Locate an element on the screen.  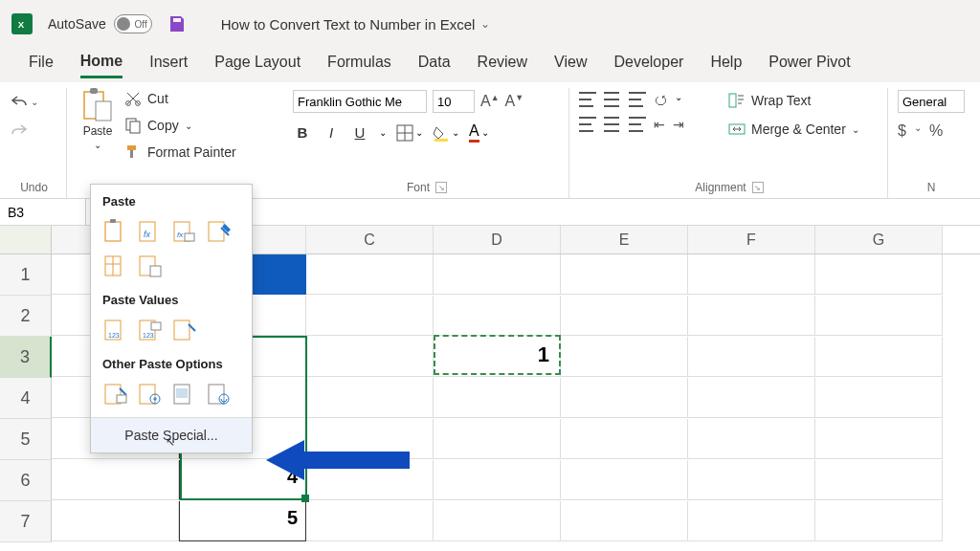
number-format-select is located at coordinates (931, 101).